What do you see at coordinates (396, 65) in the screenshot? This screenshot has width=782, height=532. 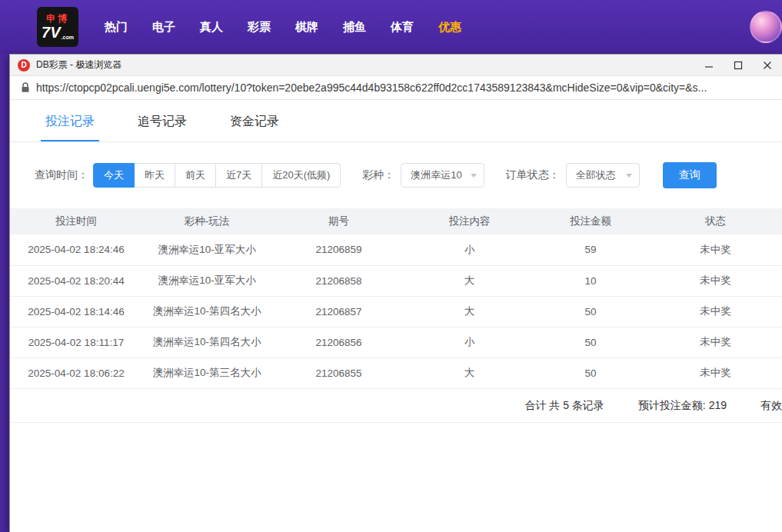 I see `window-titlebar: D DB彩票 - 极速浏览器` at bounding box center [396, 65].